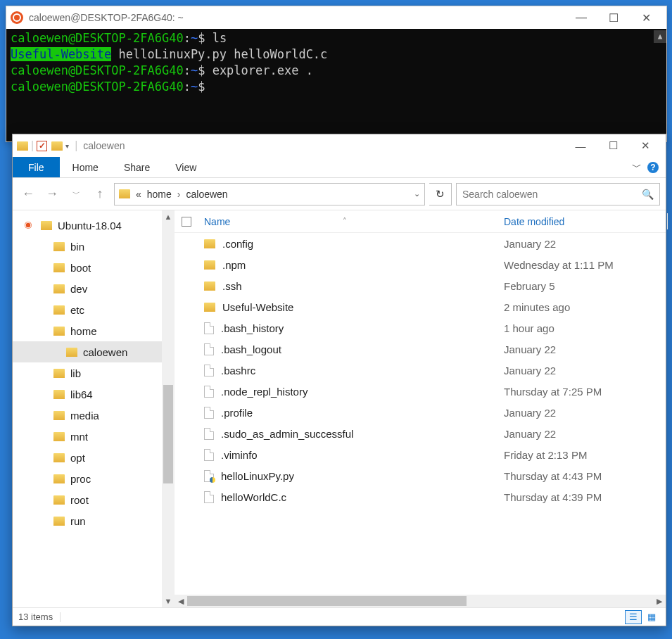 This screenshot has width=672, height=639. I want to click on ls-output-selected: Useful-Website, so click(61, 54).